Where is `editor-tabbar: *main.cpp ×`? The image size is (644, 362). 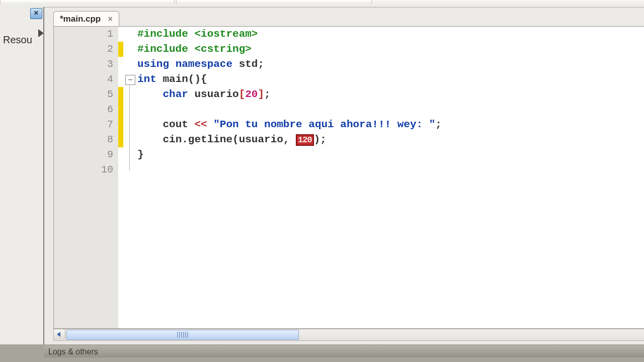 editor-tabbar: *main.cpp × is located at coordinates (87, 19).